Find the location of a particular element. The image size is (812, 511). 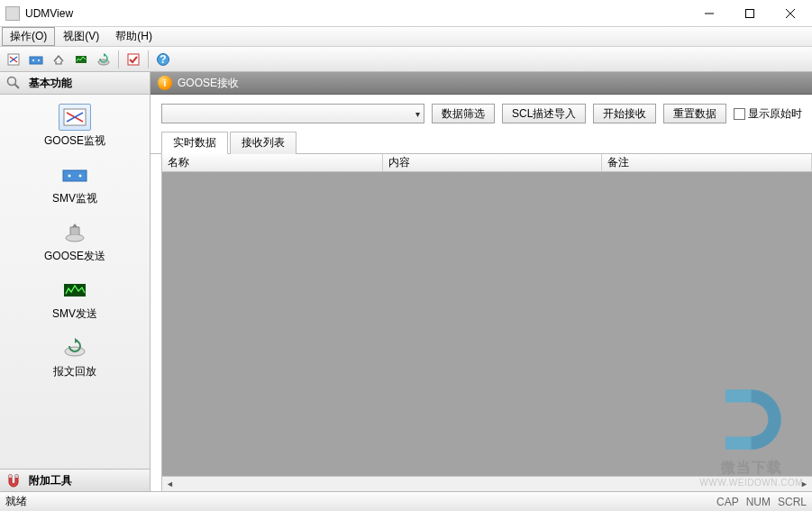

sidebar-item-label: GOOSE发送 is located at coordinates (75, 256).